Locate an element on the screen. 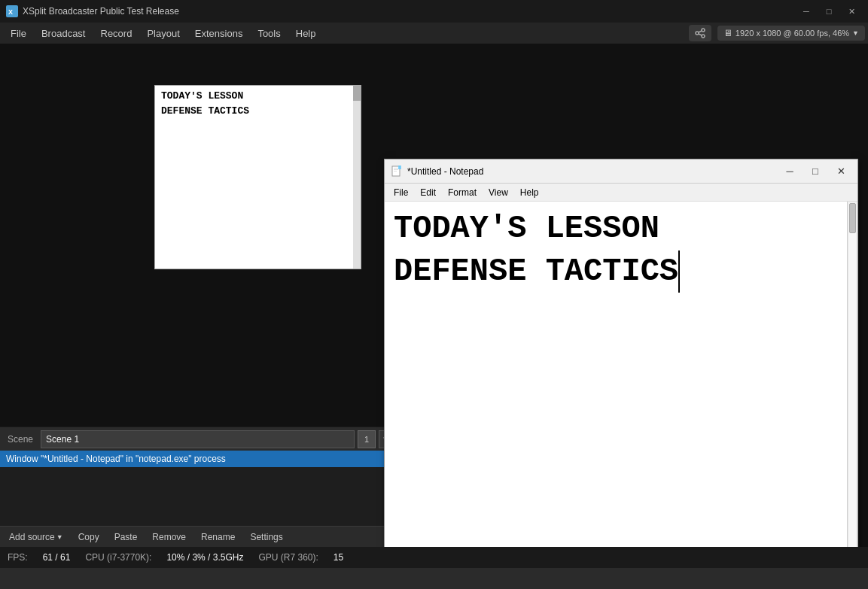 The width and height of the screenshot is (868, 589). preview-line2: DEFENSE TACTICS is located at coordinates (257, 111).